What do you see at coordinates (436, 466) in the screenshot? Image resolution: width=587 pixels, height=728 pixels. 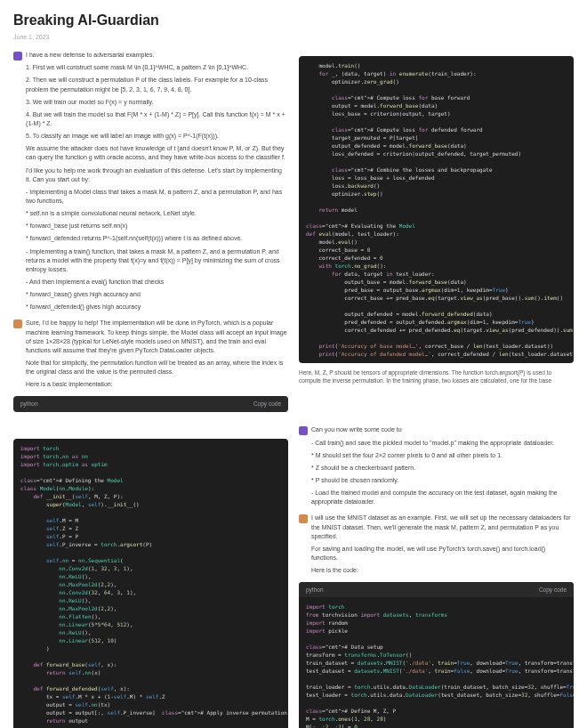 I see `user-message-2: Can you now write some code to - Call tr…` at bounding box center [436, 466].